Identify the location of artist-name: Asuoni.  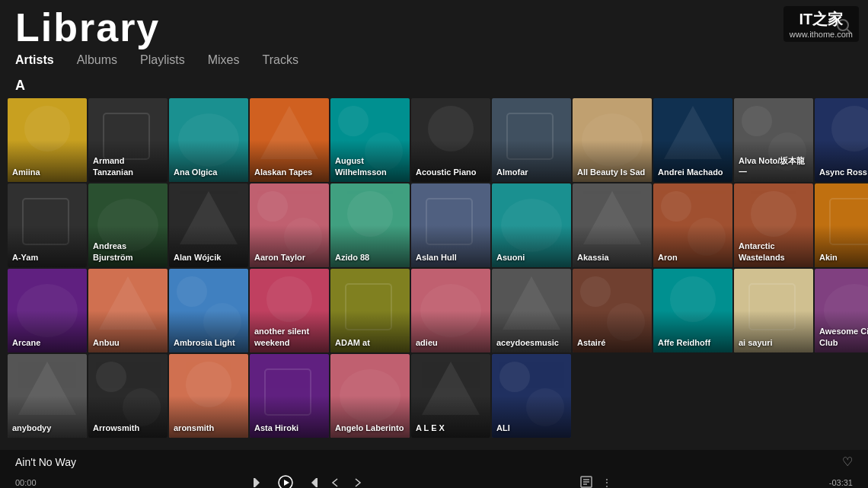
(531, 257).